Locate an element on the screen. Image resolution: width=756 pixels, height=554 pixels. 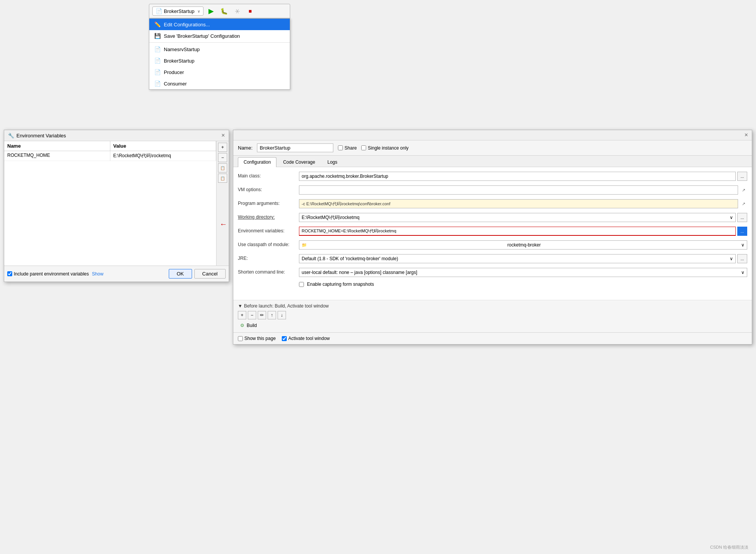
classpath-input-group: 📁 rocketmq-broker ∨ is located at coordinates (523, 245).